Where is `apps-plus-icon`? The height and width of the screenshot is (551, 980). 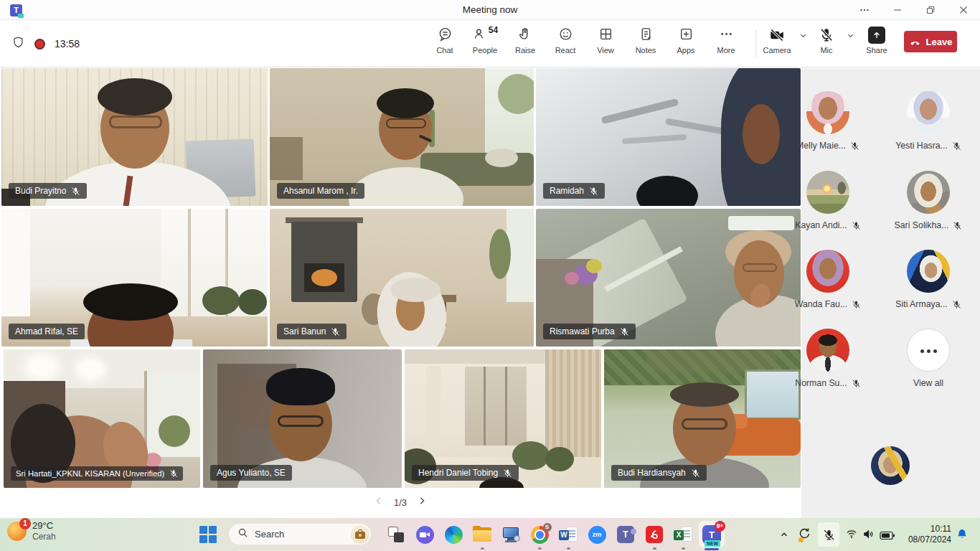
apps-plus-icon is located at coordinates (686, 35).